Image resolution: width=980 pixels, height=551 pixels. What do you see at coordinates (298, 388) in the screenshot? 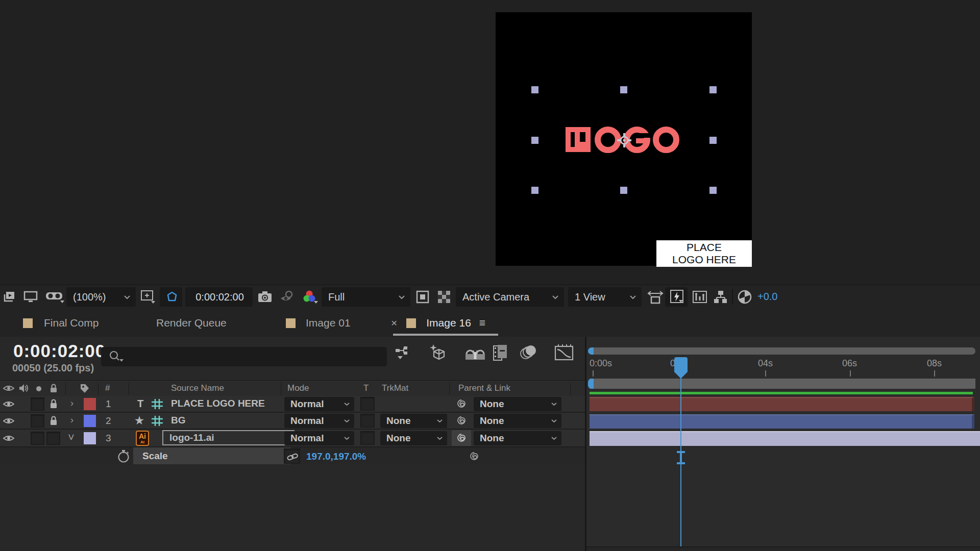
I see `mode-column-header: Mode` at bounding box center [298, 388].